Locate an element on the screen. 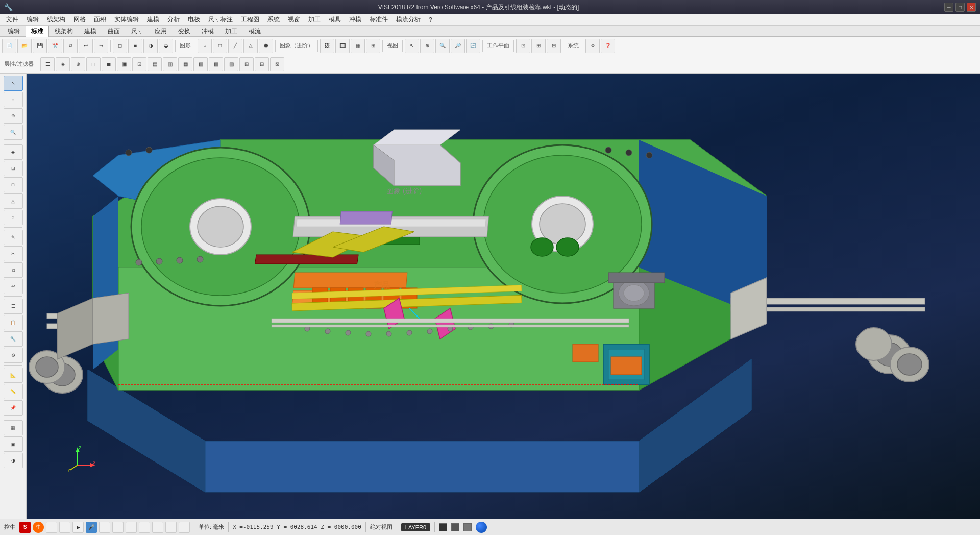 The image size is (980, 535). toolbar1-btn-2-4: ⬟ is located at coordinates (266, 46).